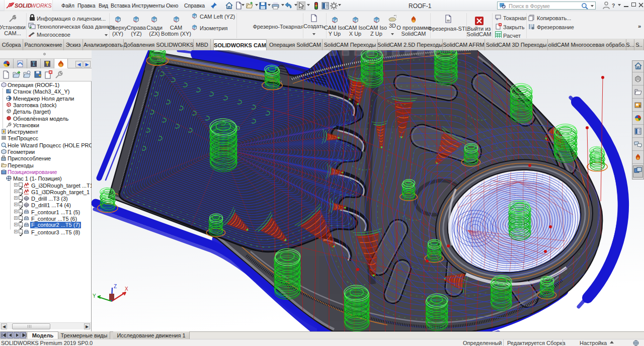 The image size is (644, 346). Describe the element at coordinates (127, 289) in the screenshot. I see `svg-text: X` at that location.